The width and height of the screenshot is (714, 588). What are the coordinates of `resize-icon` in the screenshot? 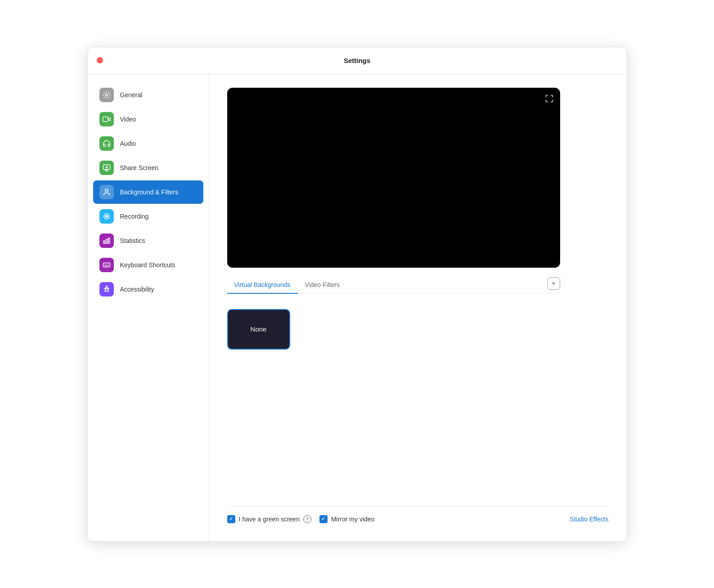 It's located at (549, 100).